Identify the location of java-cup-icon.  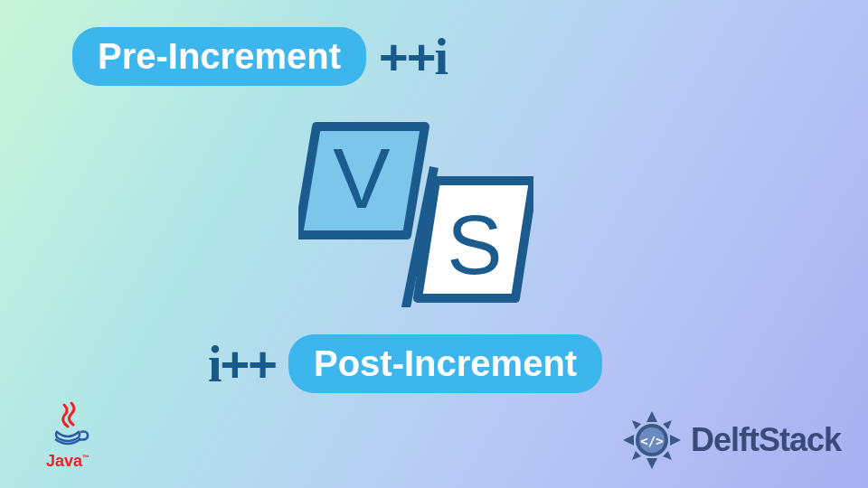
(68, 425).